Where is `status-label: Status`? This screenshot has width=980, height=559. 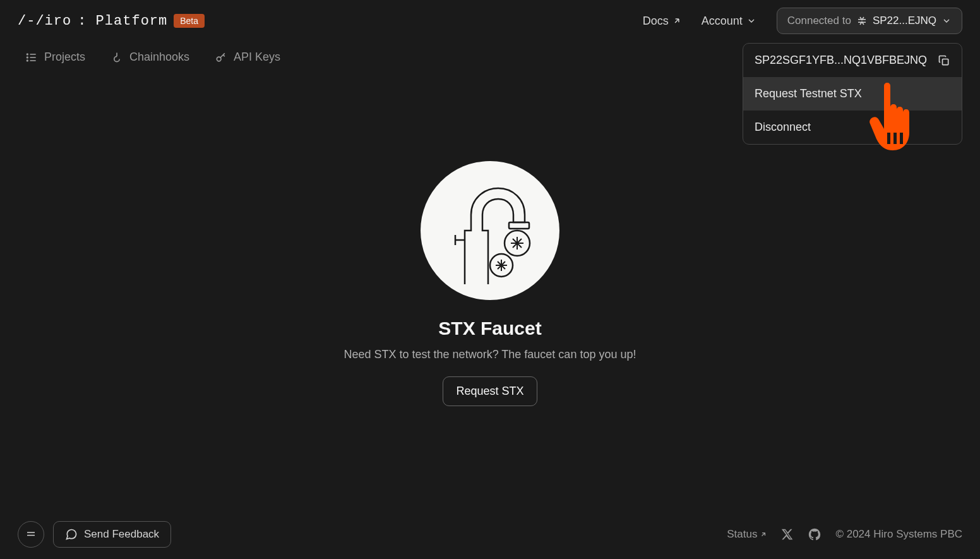 status-label: Status is located at coordinates (742, 534).